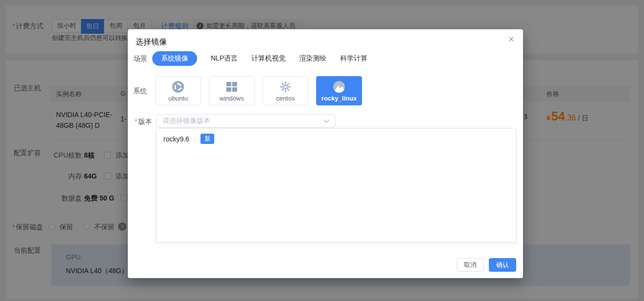  I want to click on modal-title: 选择镜像, so click(151, 42).